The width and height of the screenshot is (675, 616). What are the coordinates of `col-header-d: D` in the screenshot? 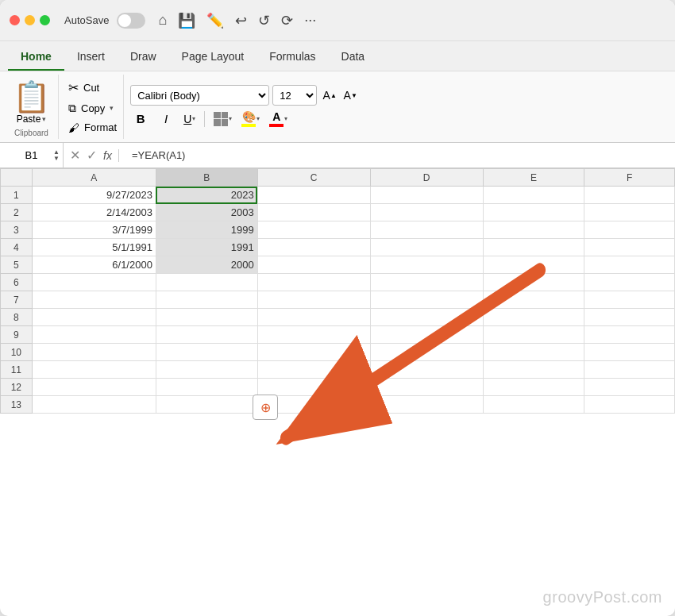 It's located at (426, 178).